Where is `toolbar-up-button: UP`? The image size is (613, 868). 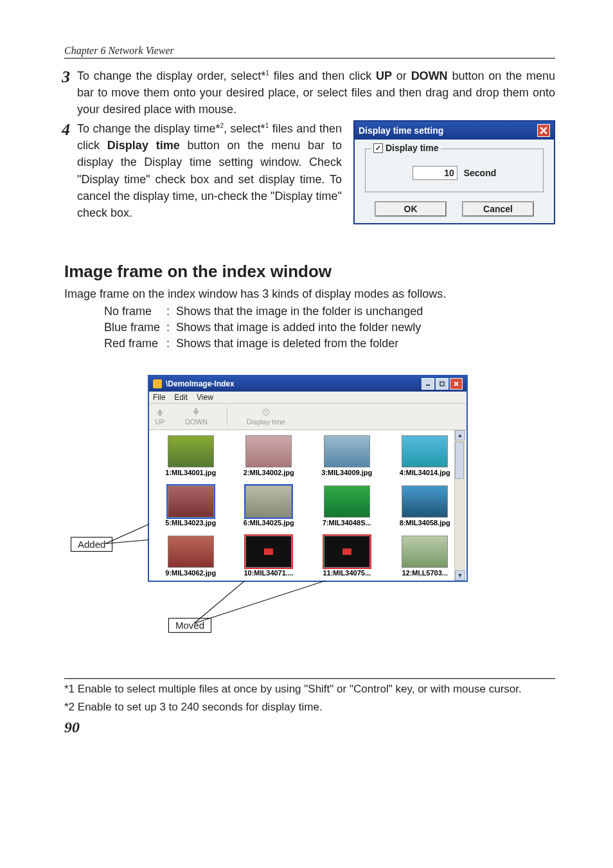 toolbar-up-button: UP is located at coordinates (160, 417).